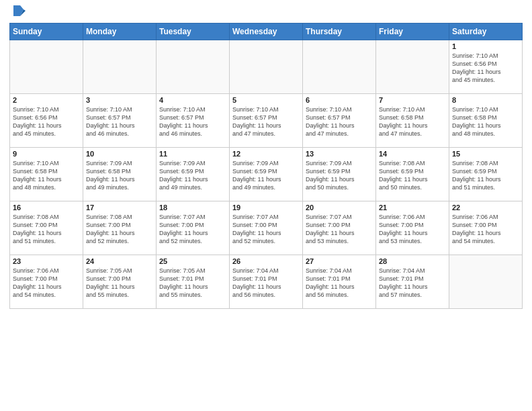 The image size is (532, 411). What do you see at coordinates (339, 154) in the screenshot?
I see `day-number: 13` at bounding box center [339, 154].